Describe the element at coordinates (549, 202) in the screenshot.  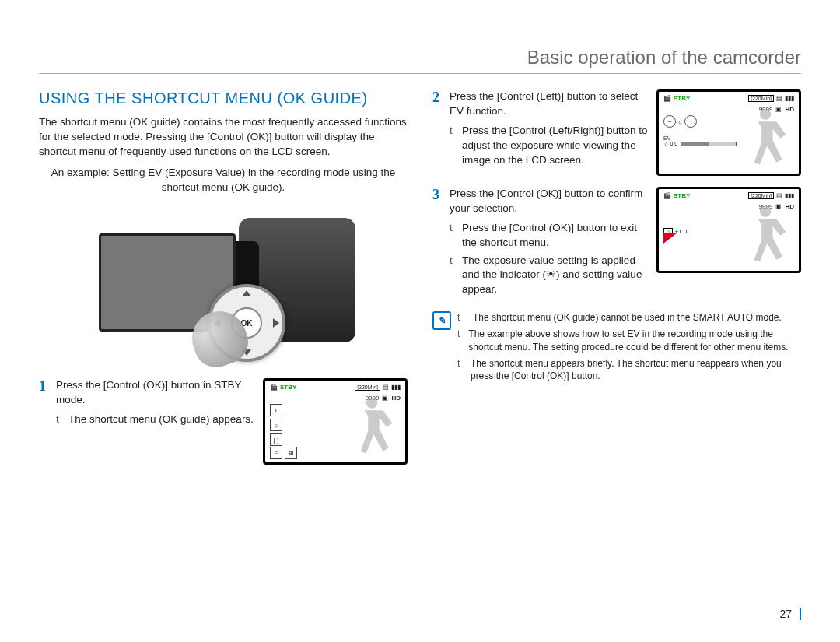
I see `step-text: Press the [Control (OK)] button to confi…` at that location.